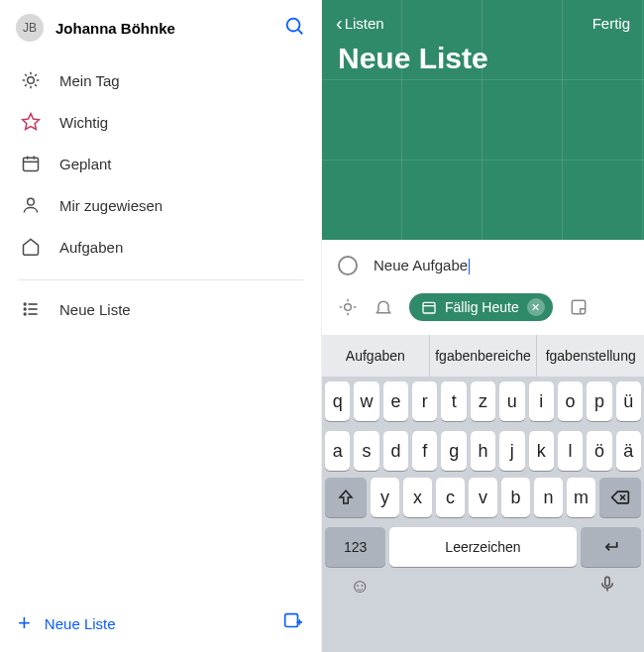  I want to click on custom-list-item: Neue Liste, so click(161, 309).